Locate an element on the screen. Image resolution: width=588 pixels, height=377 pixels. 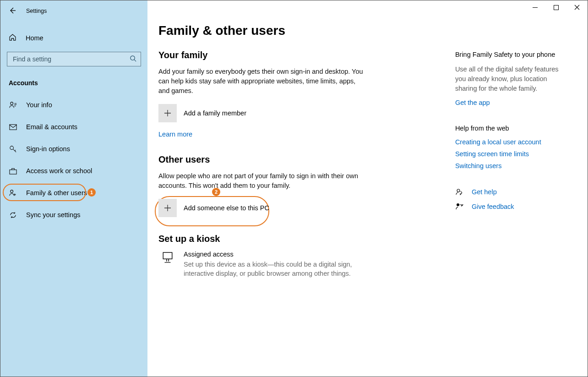
people-icon is located at coordinates (13, 193).